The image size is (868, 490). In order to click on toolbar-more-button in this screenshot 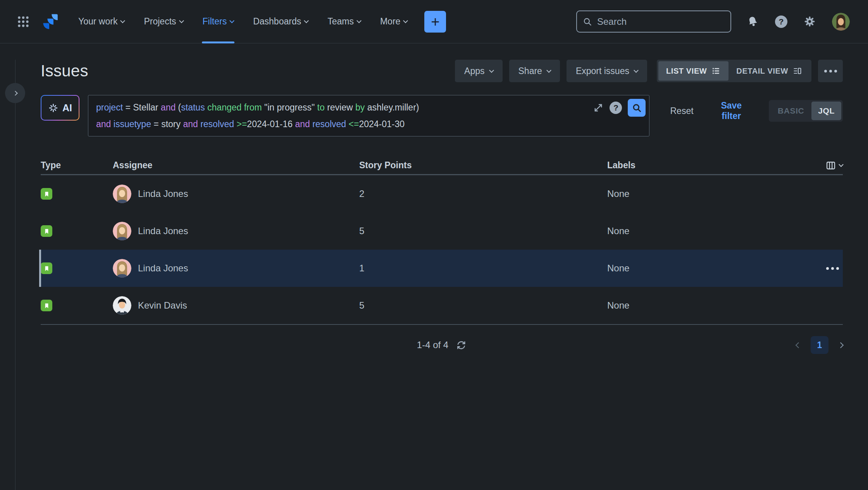, I will do `click(830, 71)`.